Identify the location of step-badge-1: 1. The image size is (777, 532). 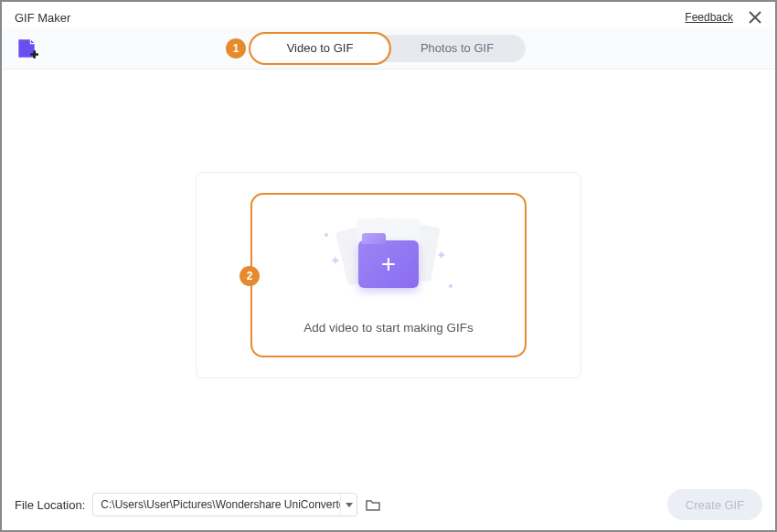
(236, 48).